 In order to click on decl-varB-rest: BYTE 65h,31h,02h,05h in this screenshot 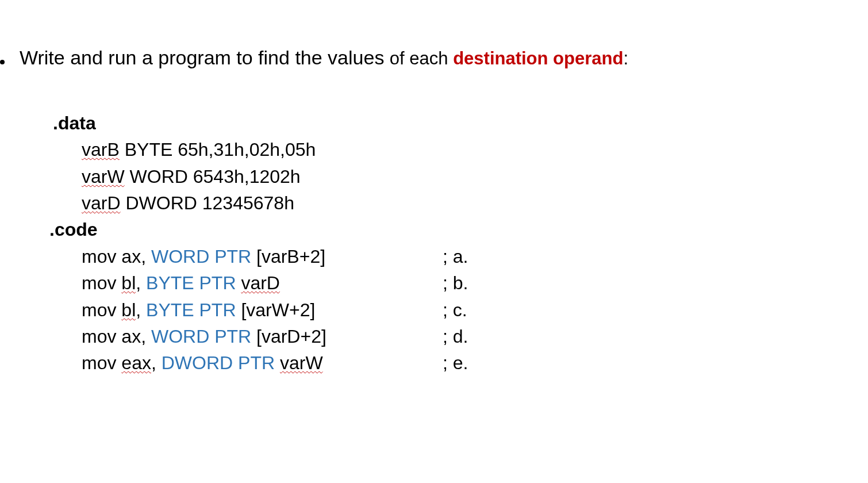, I will do `click(218, 150)`.